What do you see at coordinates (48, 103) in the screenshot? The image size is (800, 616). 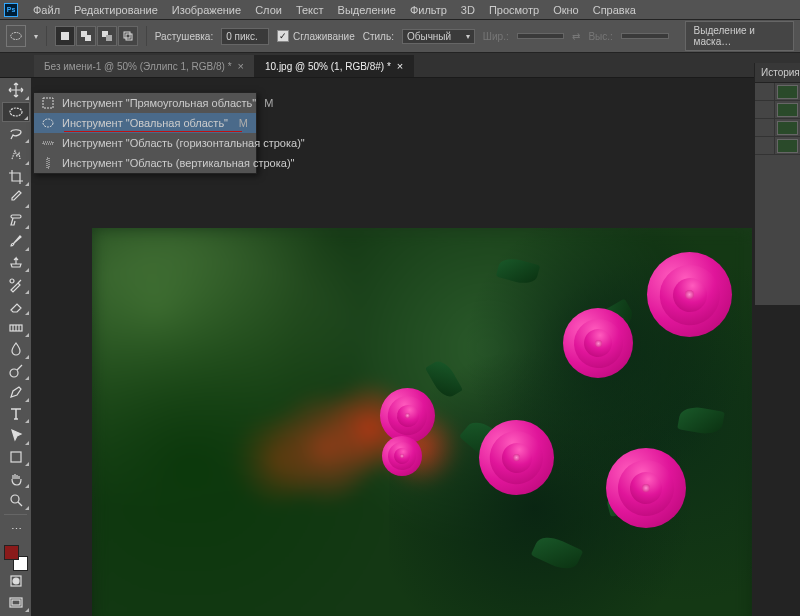 I see `rect-marquee-icon` at bounding box center [48, 103].